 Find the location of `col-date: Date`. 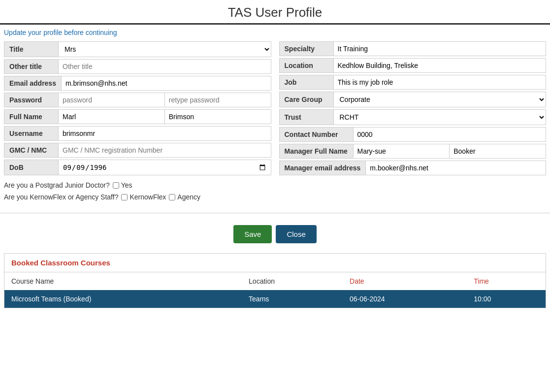

col-date: Date is located at coordinates (405, 281).